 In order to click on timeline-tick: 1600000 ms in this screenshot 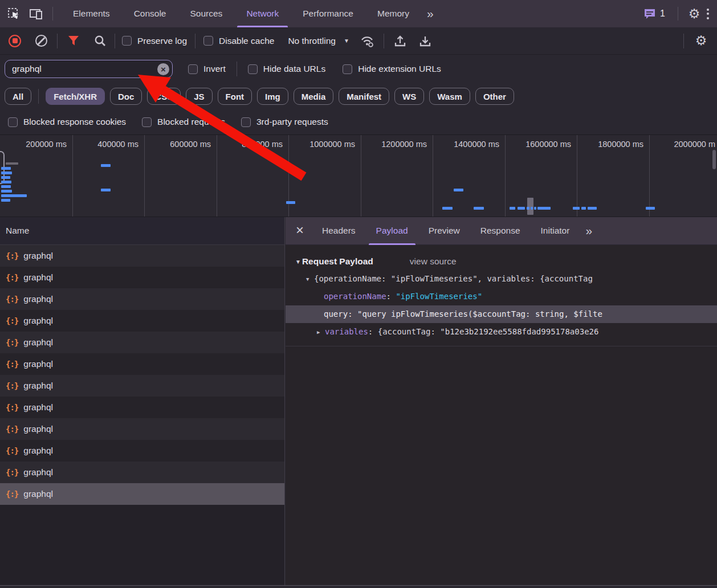, I will do `click(534, 144)`.